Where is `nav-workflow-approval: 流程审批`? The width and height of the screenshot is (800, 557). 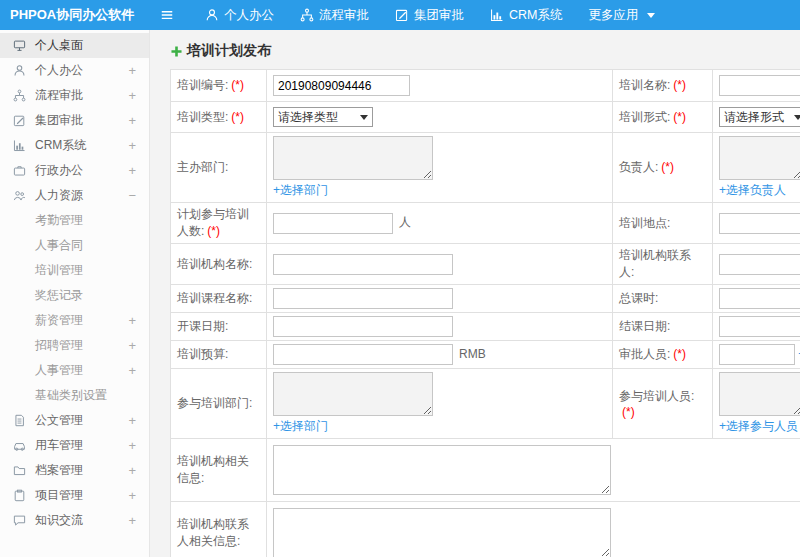
nav-workflow-approval: 流程审批 is located at coordinates (334, 15).